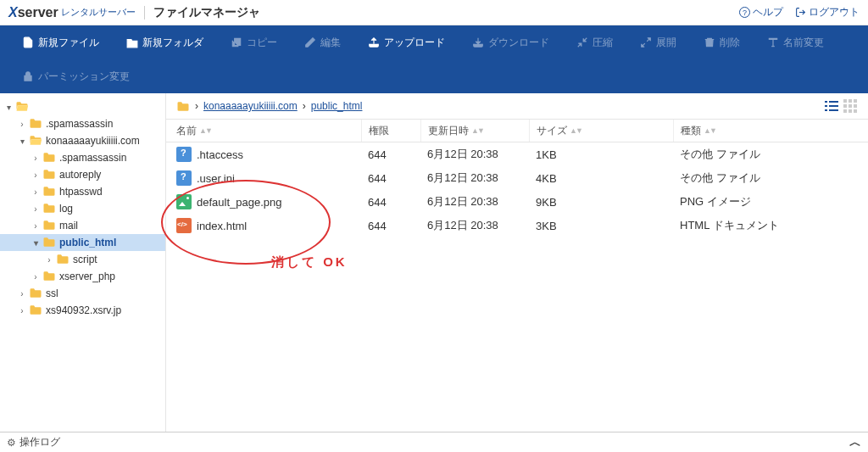  I want to click on toolbar-rename: 名前変更, so click(795, 42).